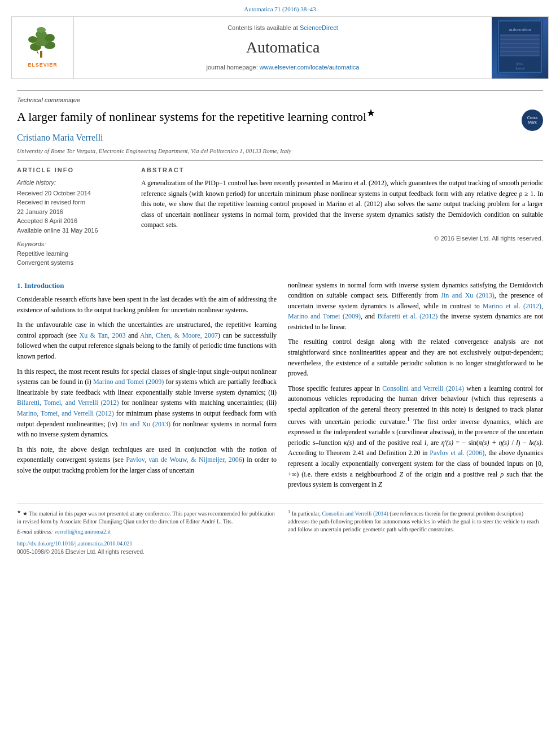  What do you see at coordinates (103, 335) in the screenshot?
I see `ref-xu-tan: Xu & Tan, 2003` at bounding box center [103, 335].